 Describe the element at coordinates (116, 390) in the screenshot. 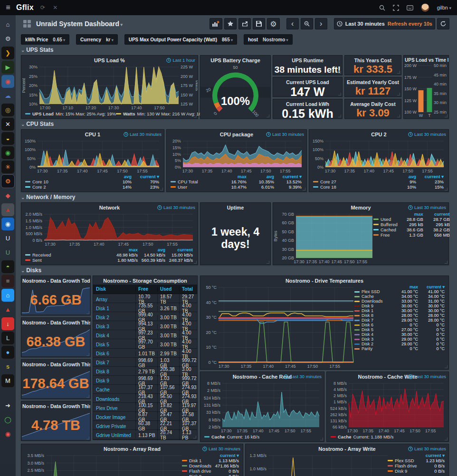

I see `disk-name-link: Cache` at that location.